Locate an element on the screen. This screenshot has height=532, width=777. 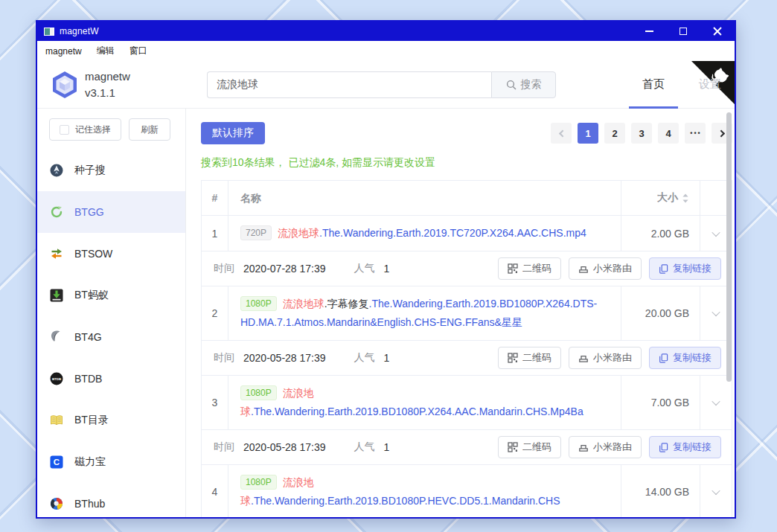
sidebar-controls: 记住选择 刷新 is located at coordinates (118, 129).